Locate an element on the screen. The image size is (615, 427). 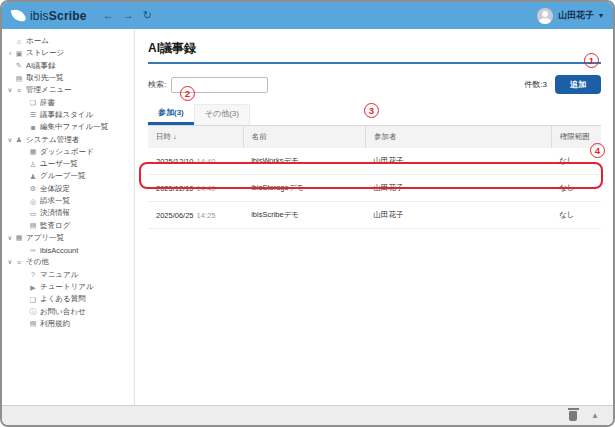
sort-desc-icon: ↓ is located at coordinates (175, 136).